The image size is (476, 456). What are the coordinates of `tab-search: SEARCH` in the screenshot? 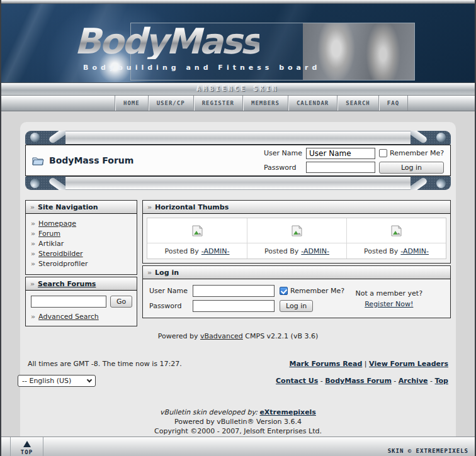 It's located at (358, 103).